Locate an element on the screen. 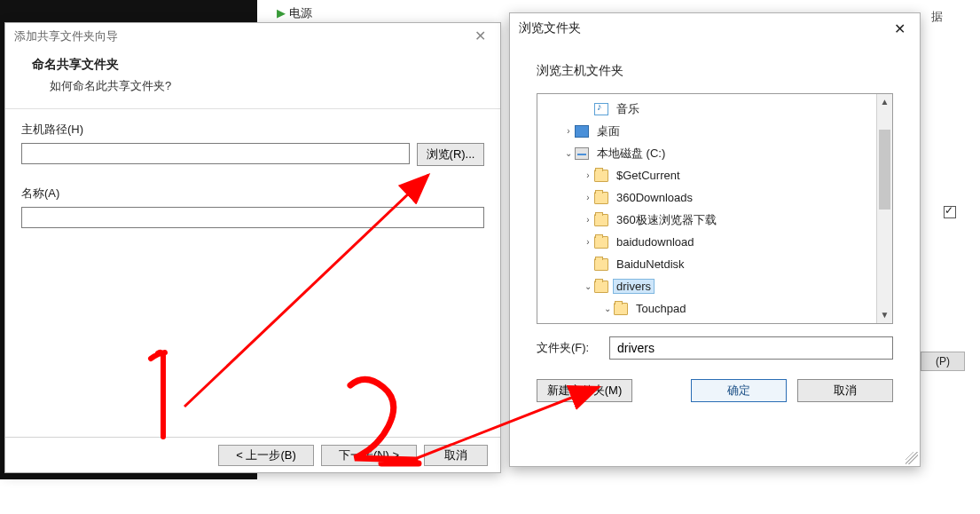 The width and height of the screenshot is (980, 514). folder-name-input is located at coordinates (751, 348).